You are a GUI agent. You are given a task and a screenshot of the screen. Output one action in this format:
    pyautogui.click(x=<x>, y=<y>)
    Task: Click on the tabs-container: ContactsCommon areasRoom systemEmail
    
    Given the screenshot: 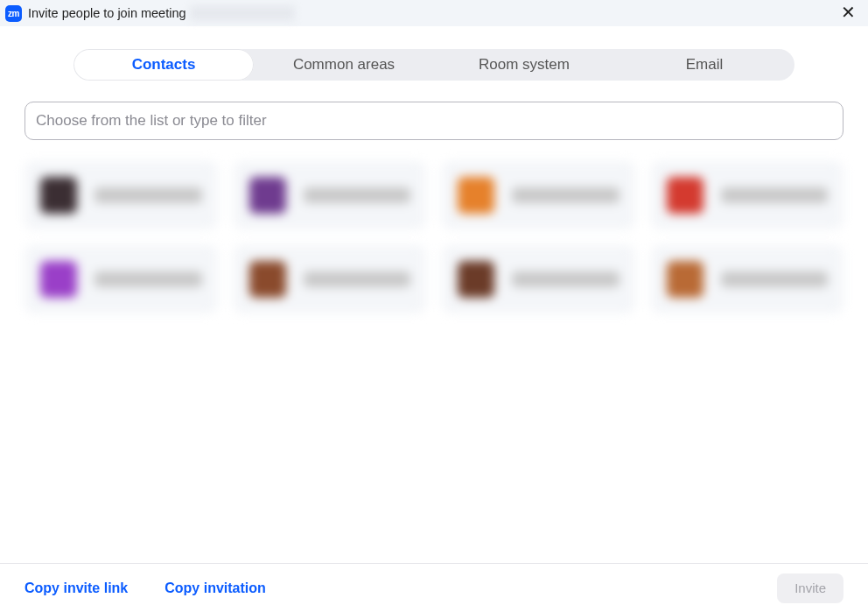 What is the action you would take?
    pyautogui.click(x=434, y=53)
    